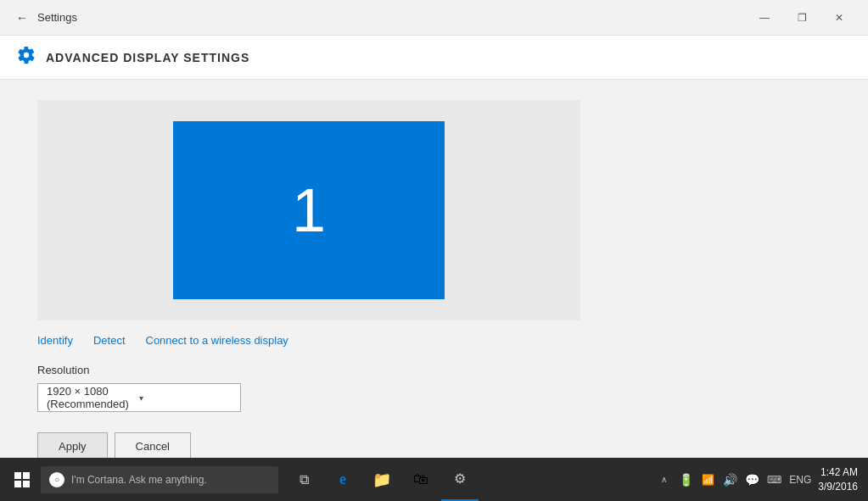 The width and height of the screenshot is (868, 501). I want to click on store-button: 🛍, so click(421, 480).